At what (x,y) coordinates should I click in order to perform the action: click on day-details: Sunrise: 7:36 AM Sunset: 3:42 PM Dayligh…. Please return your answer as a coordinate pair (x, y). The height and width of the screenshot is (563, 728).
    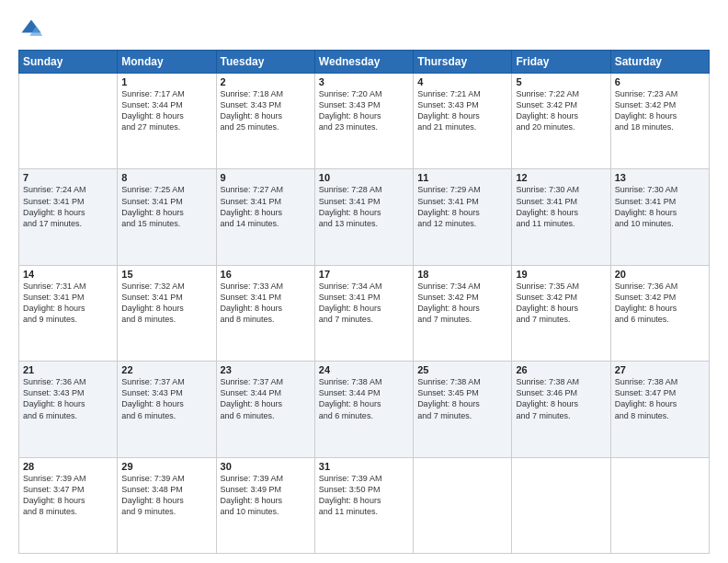
    Looking at the image, I should click on (660, 304).